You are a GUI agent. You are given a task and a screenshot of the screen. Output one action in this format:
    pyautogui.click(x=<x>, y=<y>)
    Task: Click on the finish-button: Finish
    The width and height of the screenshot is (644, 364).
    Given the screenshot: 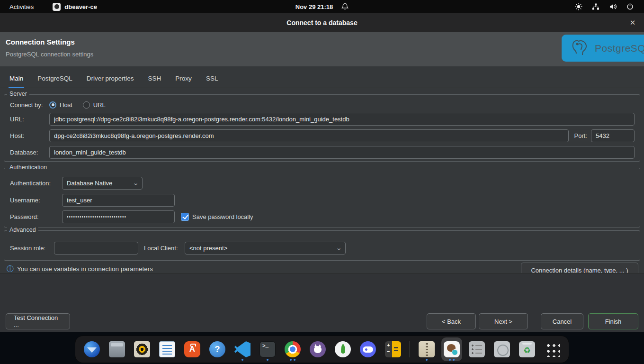 What is the action you would take?
    pyautogui.click(x=613, y=321)
    